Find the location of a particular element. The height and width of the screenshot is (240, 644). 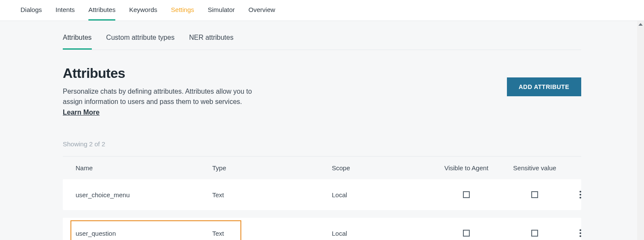

nav-settings: Settings is located at coordinates (182, 10).